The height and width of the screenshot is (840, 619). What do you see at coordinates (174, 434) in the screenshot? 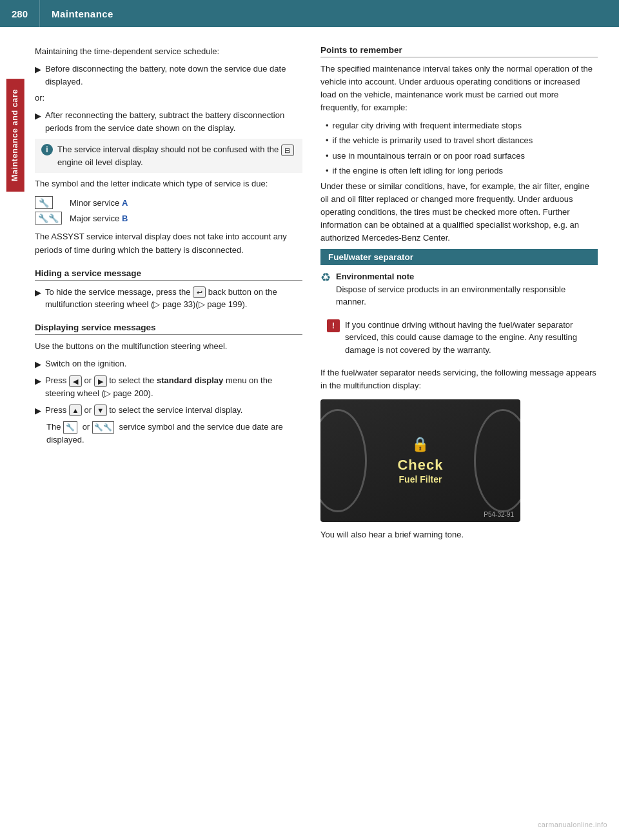
I see `symbol-note-text: The 🔧 or 🔧🔧 service symbol and the servi…` at bounding box center [174, 434].